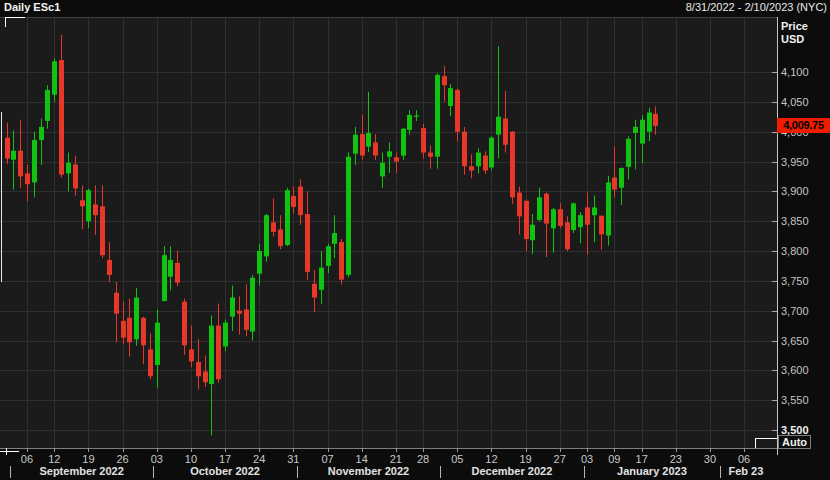  Describe the element at coordinates (423, 459) in the screenshot. I see `date-tick-label: 28` at that location.